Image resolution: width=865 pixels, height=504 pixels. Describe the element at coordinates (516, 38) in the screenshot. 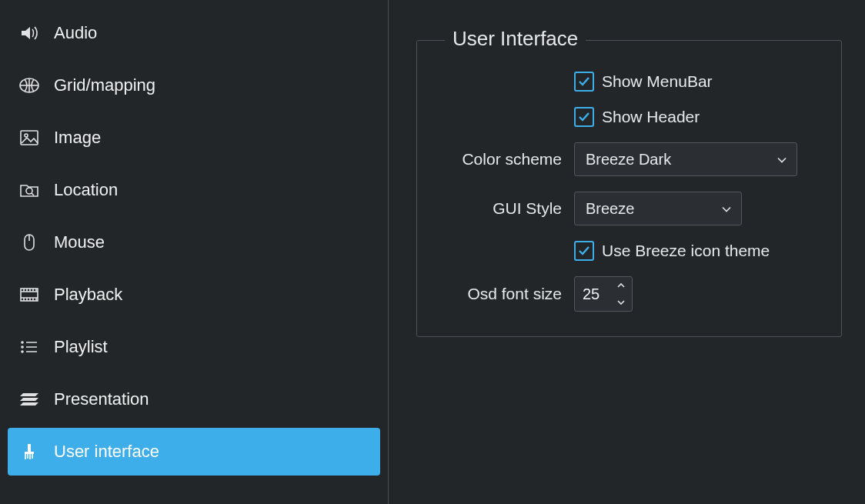

I see `group-title: User Interface` at that location.